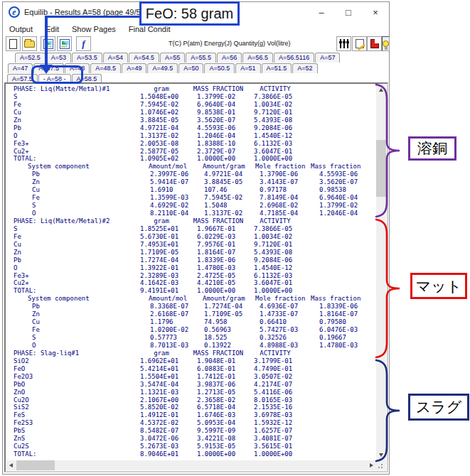 The height and width of the screenshot is (476, 470). Describe the element at coordinates (191, 253) in the screenshot. I see `table-row: Zn1.7109E-051.8164E-075.4393E-08` at that location.